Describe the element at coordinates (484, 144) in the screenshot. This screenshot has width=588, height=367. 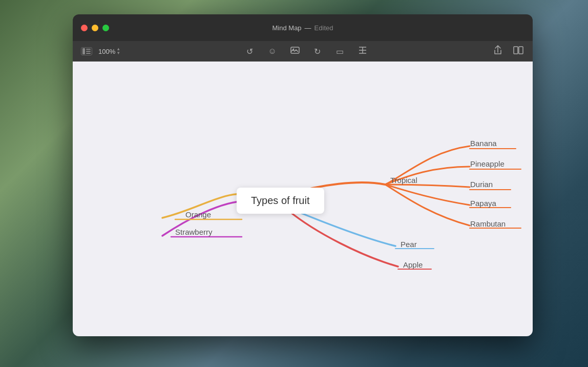
I see `svg-text: Banana` at that location.